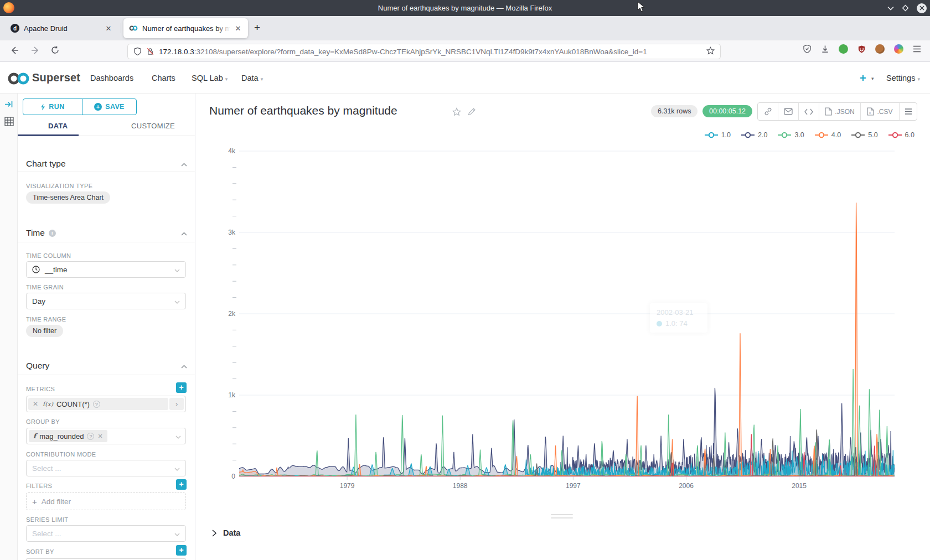 This screenshot has height=560, width=930. What do you see at coordinates (899, 49) in the screenshot?
I see `extension-pinwheel-icon` at bounding box center [899, 49].